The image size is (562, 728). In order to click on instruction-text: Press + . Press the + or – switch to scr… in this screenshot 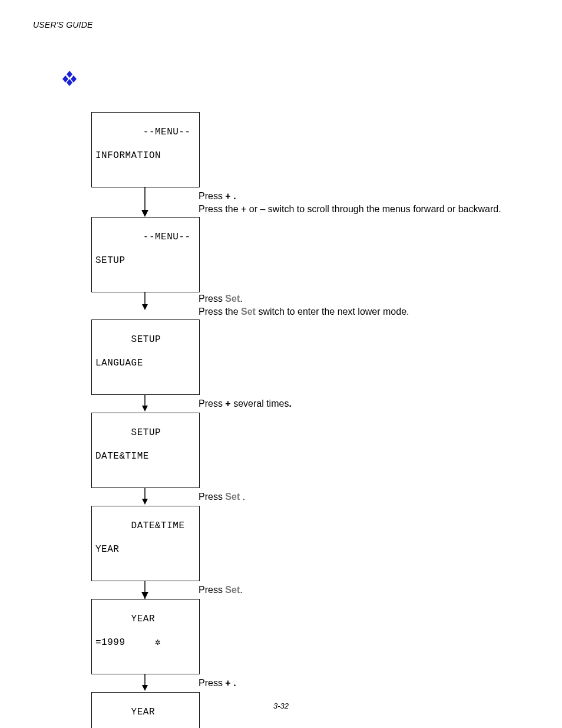, I will do `click(352, 203)`.